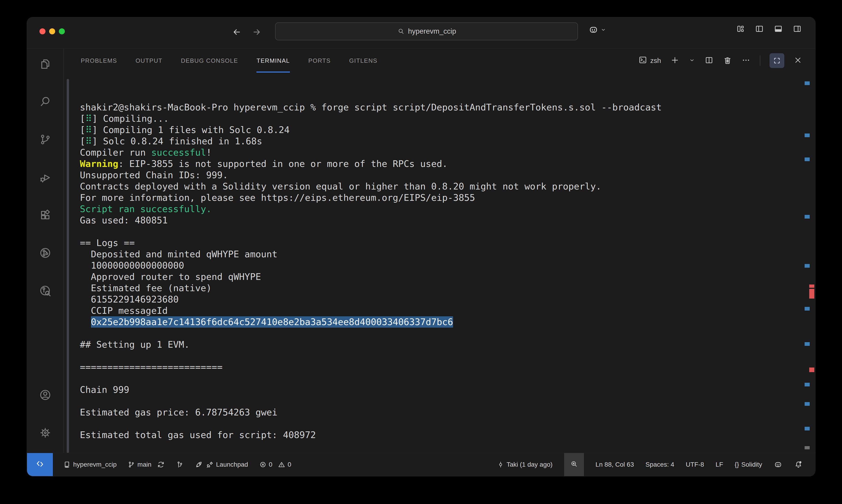 The width and height of the screenshot is (842, 504). What do you see at coordinates (363, 60) in the screenshot?
I see `tab-gitlens: GITLENS` at bounding box center [363, 60].